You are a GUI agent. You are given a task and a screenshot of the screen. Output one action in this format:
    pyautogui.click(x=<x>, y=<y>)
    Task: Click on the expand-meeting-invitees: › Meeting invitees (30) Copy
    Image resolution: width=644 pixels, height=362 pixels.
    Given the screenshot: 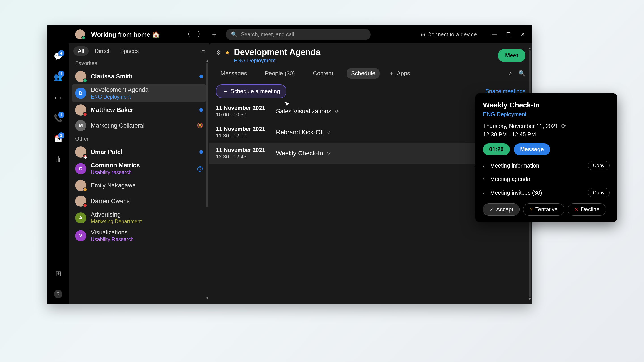 What is the action you would take?
    pyautogui.click(x=546, y=193)
    